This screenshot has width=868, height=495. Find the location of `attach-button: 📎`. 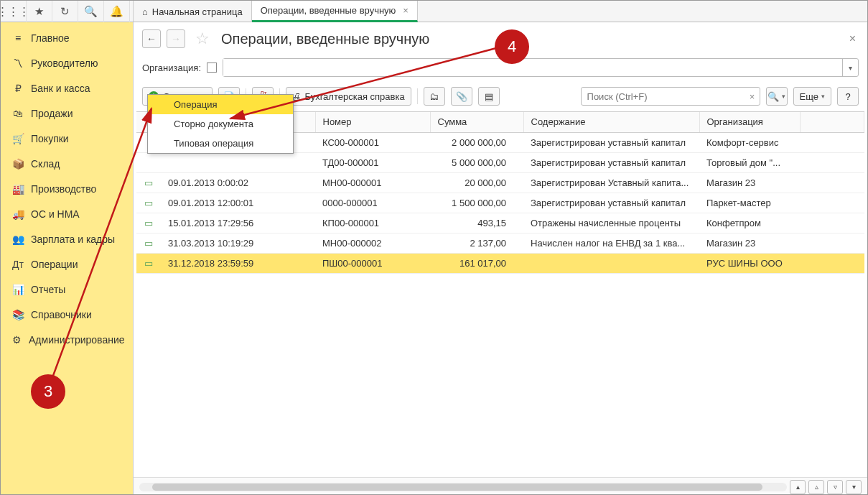

attach-button: 📎 is located at coordinates (462, 96).